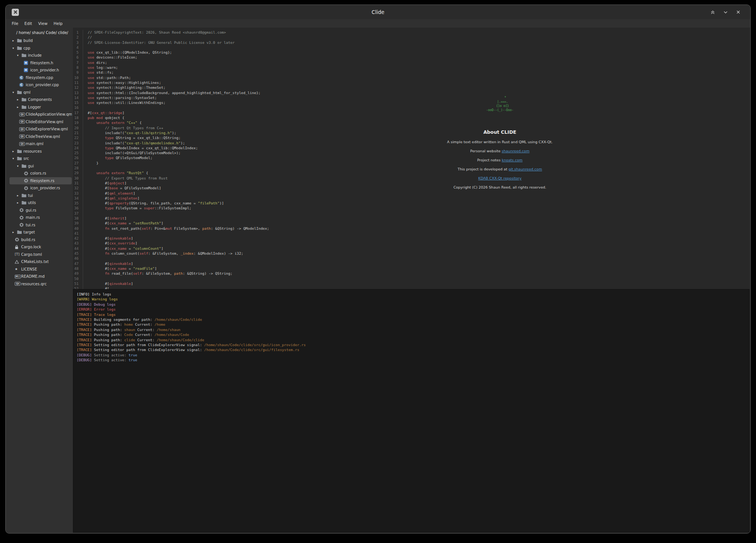  I want to click on tree-item: ▾src, so click(41, 159).